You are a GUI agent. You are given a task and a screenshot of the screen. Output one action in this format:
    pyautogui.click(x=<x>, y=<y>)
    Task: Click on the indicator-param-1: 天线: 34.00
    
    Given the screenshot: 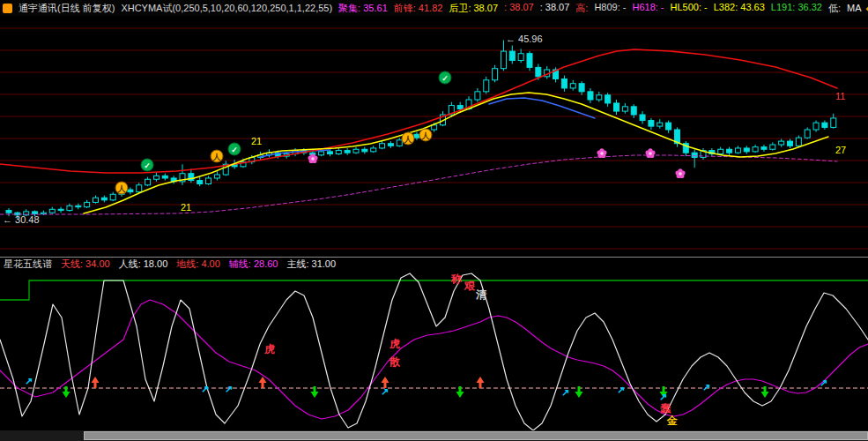 What is the action you would take?
    pyautogui.click(x=85, y=265)
    